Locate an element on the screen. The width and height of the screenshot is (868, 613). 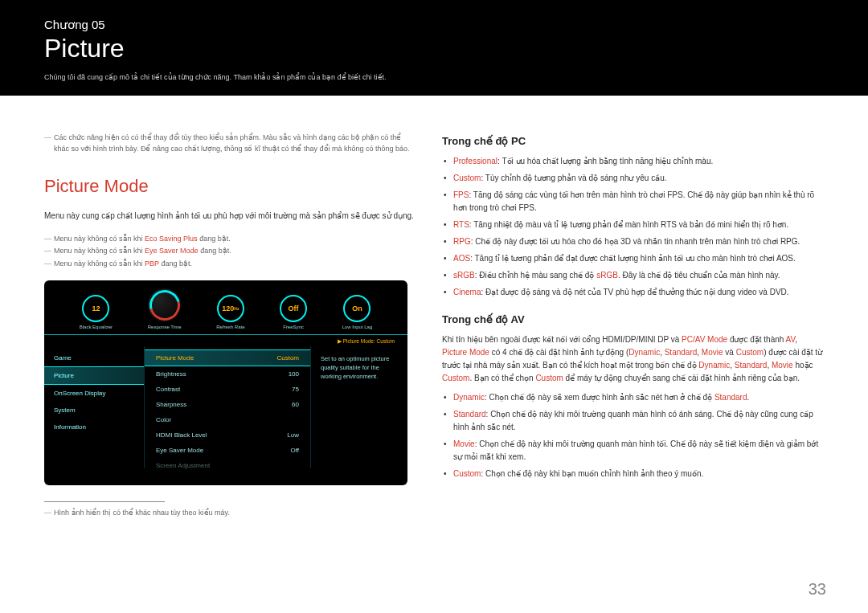
list-item: Dynamic: Chọn chế độ này sẽ xem được hìn… is located at coordinates (633, 398).